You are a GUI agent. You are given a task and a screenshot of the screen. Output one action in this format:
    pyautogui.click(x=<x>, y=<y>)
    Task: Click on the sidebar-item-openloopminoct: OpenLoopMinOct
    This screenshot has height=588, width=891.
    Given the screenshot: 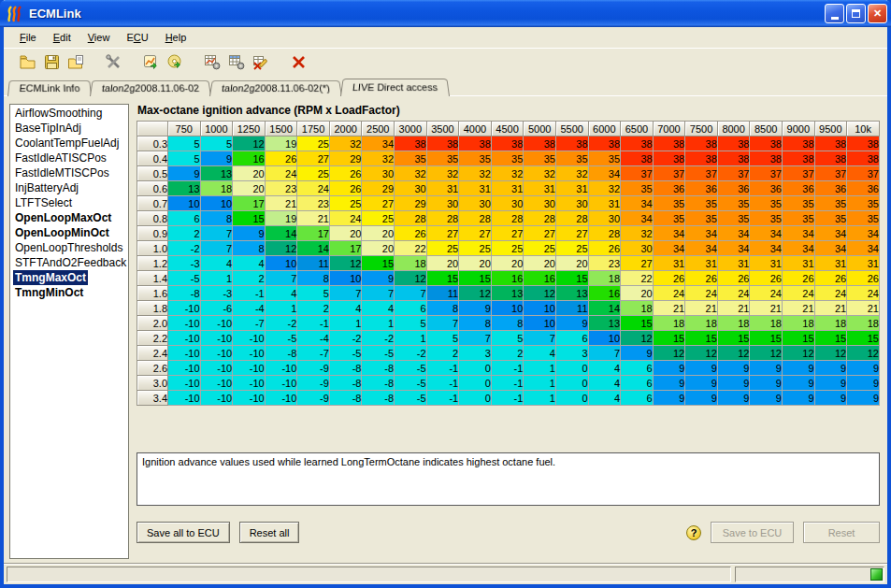 What is the action you would take?
    pyautogui.click(x=69, y=233)
    